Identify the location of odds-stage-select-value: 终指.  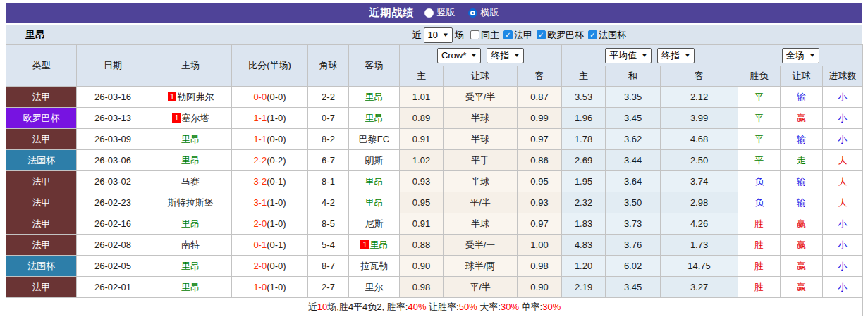
(500, 56).